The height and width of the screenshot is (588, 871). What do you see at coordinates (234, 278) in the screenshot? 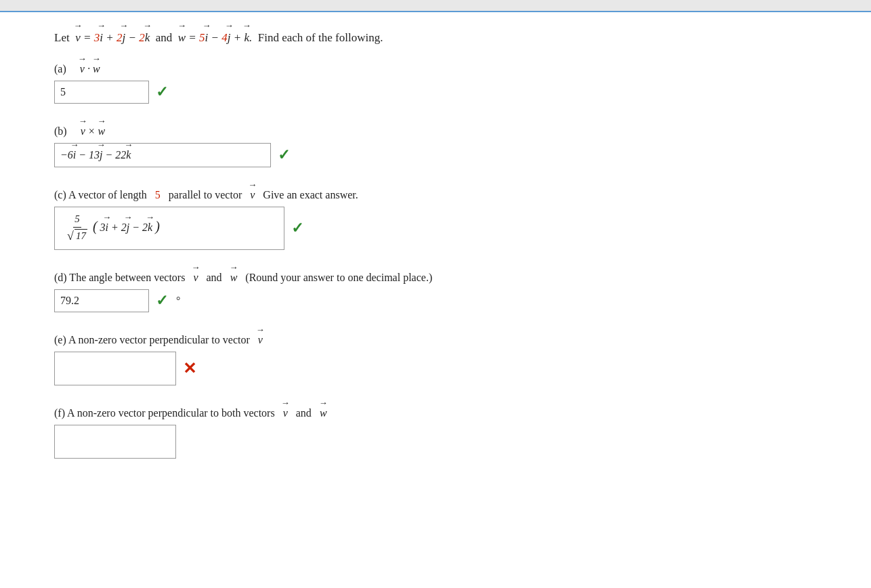
I see `part-d-w-ref: w` at bounding box center [234, 278].